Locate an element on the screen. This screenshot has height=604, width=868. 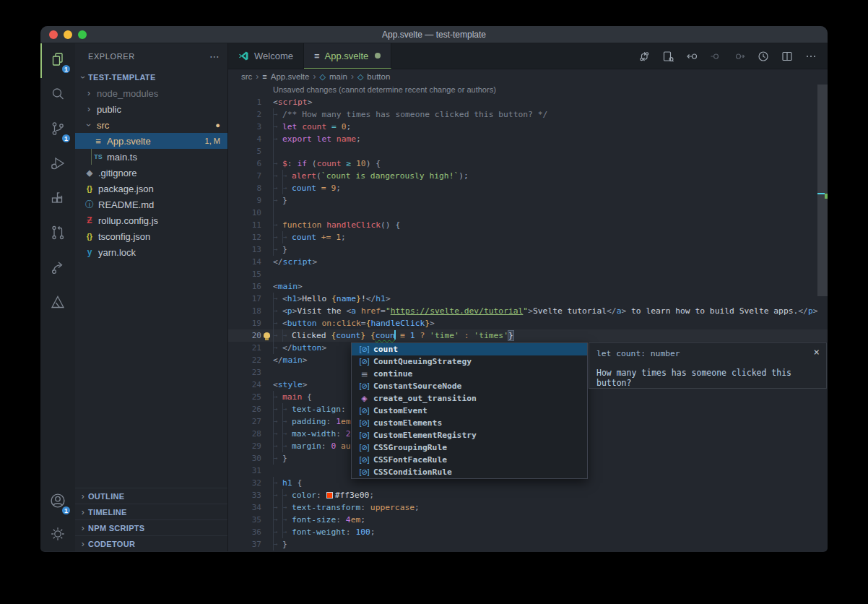
code-line-7: 7→→alert(`count is dangerously high!`); is located at coordinates (528, 176).